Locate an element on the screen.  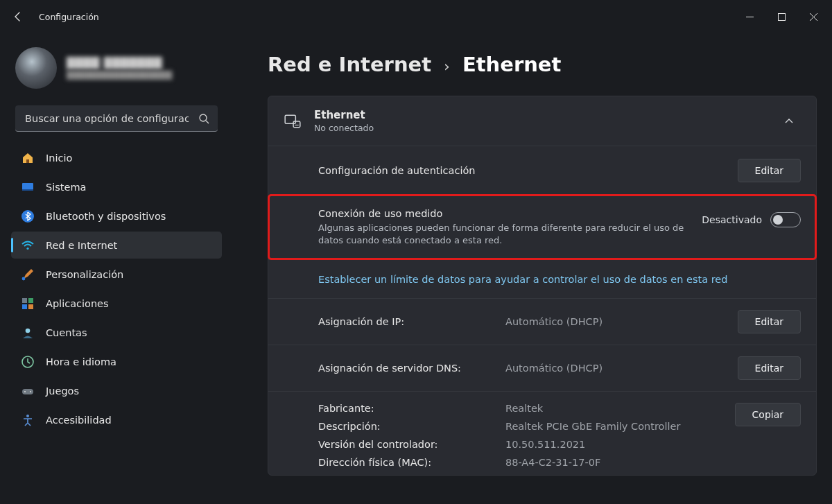
nav-item-network: Red e Internet is located at coordinates (116, 245).